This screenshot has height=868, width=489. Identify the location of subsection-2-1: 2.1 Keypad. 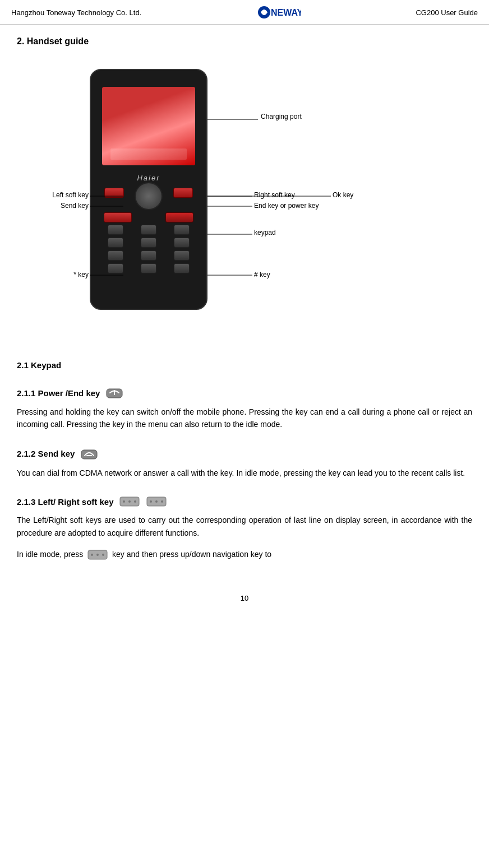
(245, 365).